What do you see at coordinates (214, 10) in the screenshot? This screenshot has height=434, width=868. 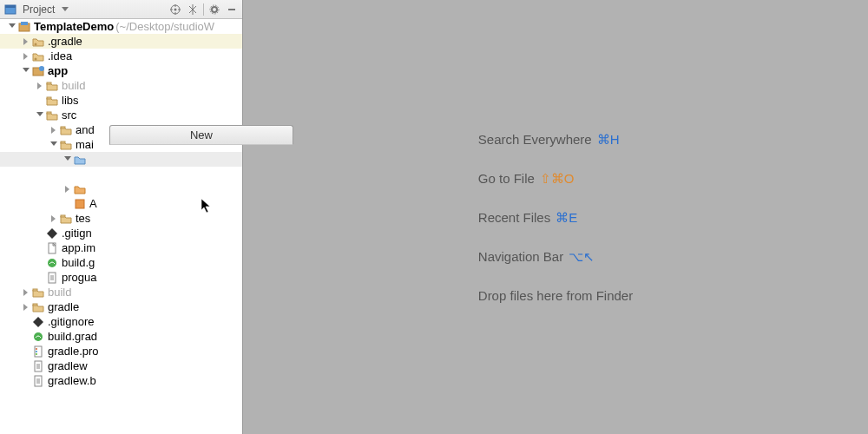 I see `gear-icon` at bounding box center [214, 10].